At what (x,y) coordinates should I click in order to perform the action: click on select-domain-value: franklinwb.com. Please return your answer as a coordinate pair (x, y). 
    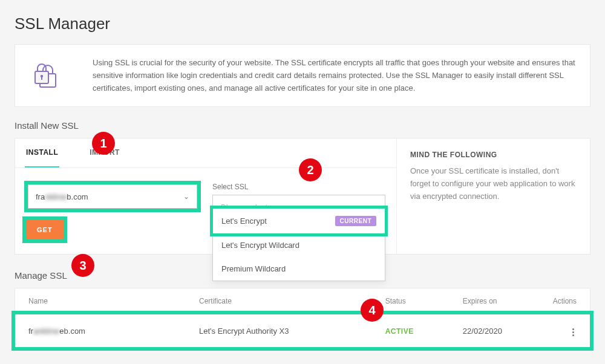
    Looking at the image, I should click on (62, 197).